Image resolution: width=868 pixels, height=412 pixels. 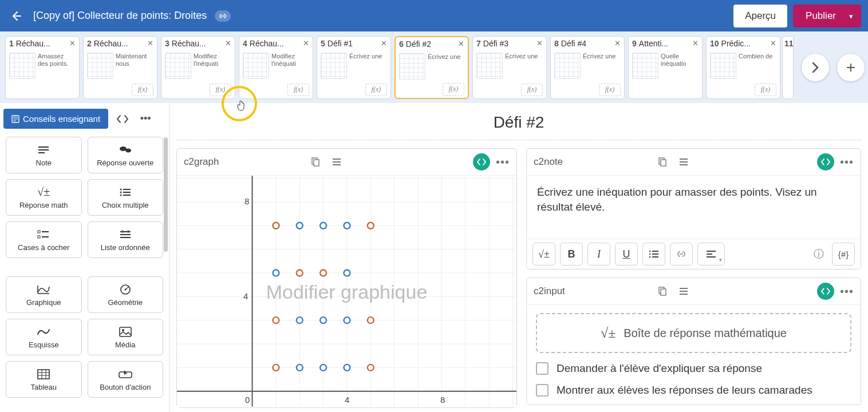 What do you see at coordinates (44, 150) in the screenshot?
I see `note-icon` at bounding box center [44, 150].